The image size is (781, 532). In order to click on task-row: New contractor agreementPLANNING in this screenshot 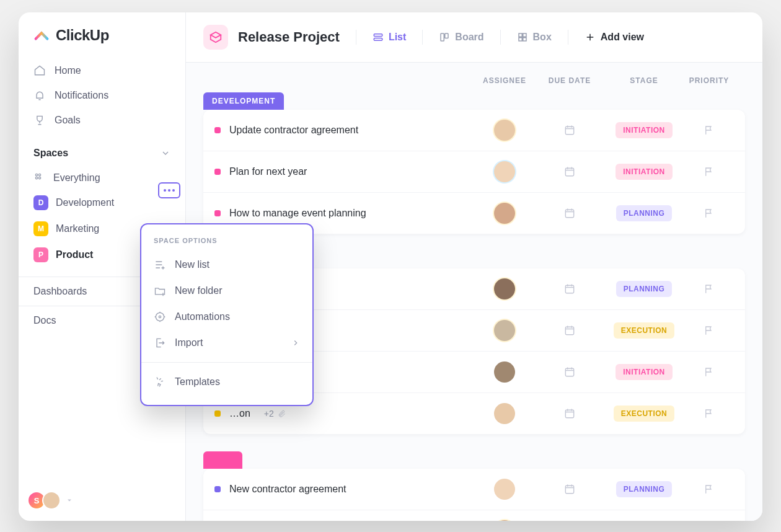, I will do `click(474, 490)`.